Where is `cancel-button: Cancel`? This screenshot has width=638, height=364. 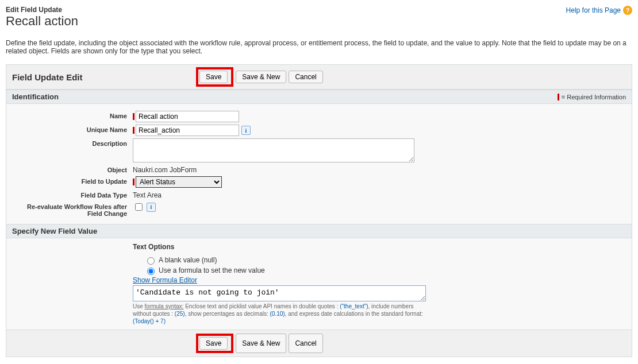 cancel-button: Cancel is located at coordinates (306, 77).